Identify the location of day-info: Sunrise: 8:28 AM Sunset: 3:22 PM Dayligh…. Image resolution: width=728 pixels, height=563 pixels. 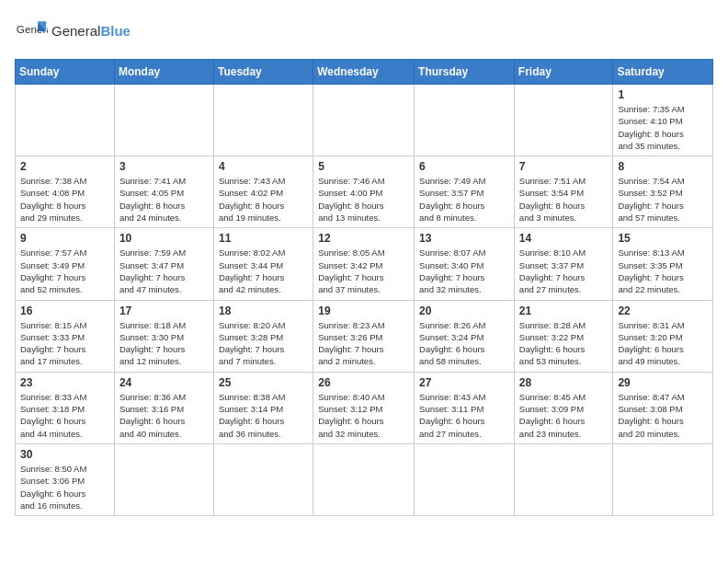
(564, 344).